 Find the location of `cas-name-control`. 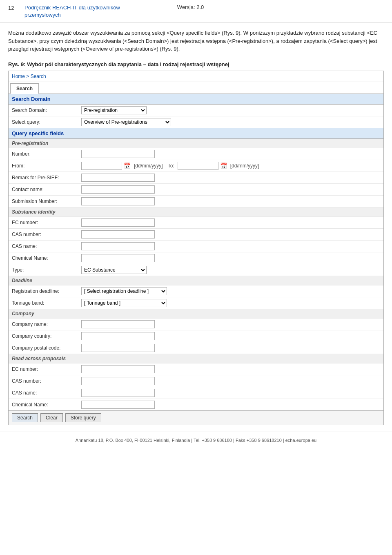

cas-name-control is located at coordinates (231, 246).